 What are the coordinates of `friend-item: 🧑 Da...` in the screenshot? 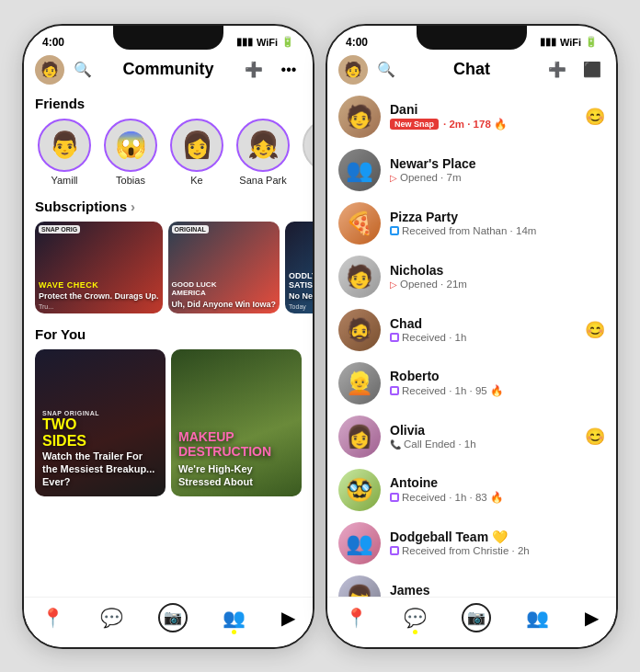 It's located at (306, 153).